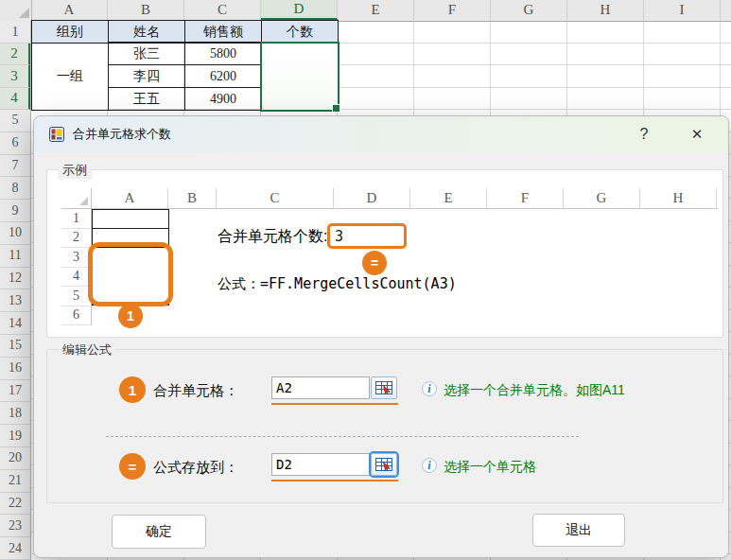  Describe the element at coordinates (15, 211) in the screenshot. I see `row-header: 9` at that location.